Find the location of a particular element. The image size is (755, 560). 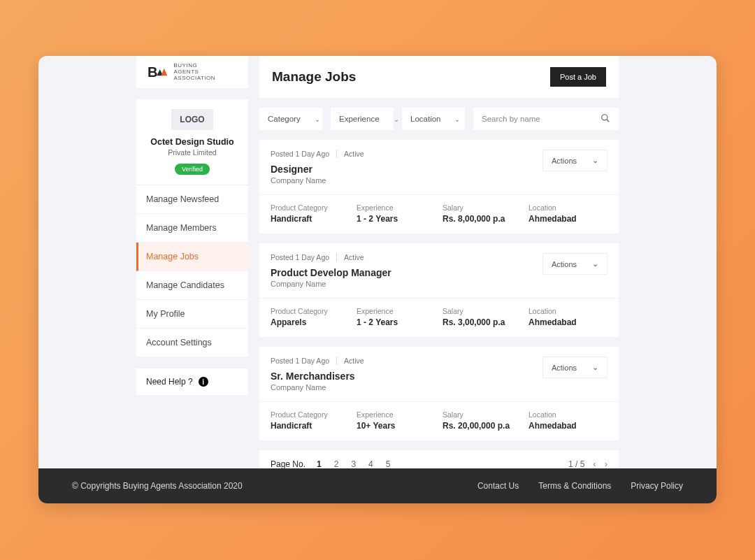

footer-link-contact: Contact Us is located at coordinates (498, 486).